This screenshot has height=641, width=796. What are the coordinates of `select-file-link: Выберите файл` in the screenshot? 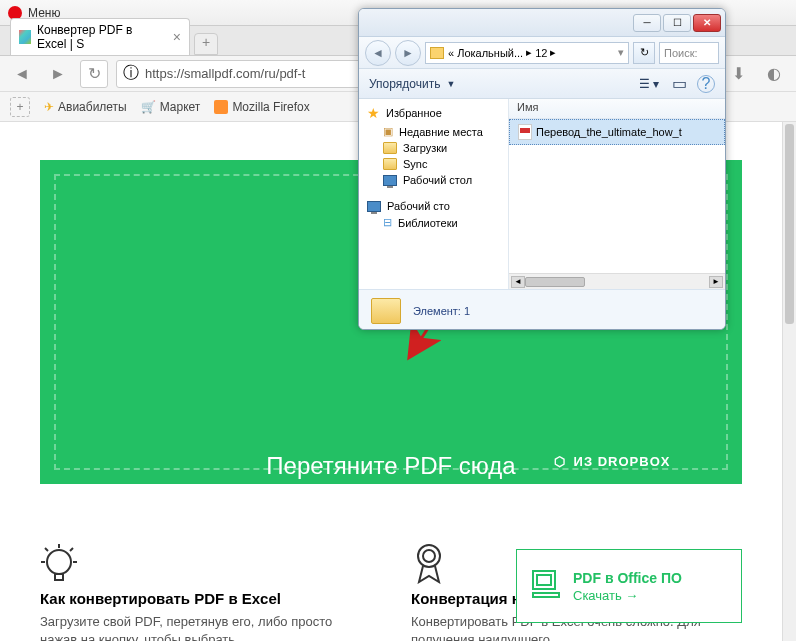 It's located at (390, 500).